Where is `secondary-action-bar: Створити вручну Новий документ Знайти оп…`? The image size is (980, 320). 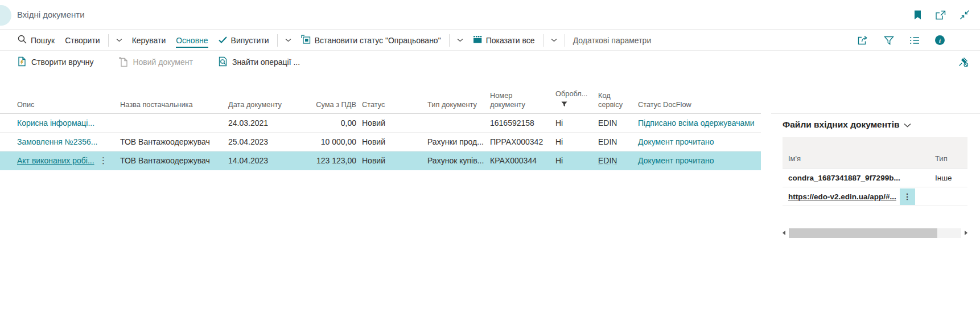
secondary-action-bar: Створити вручну Новий документ Знайти оп… is located at coordinates (490, 62).